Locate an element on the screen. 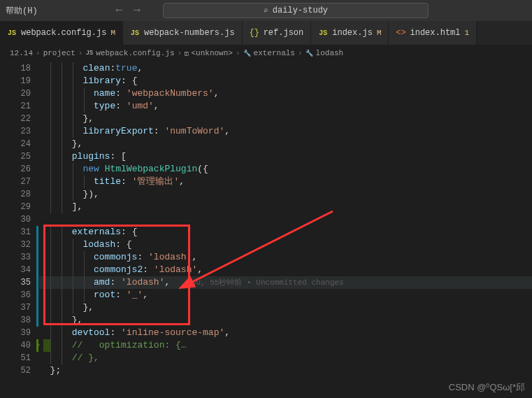 Image resolution: width=532 pixels, height=398 pixels. token-prop: commonjs2 is located at coordinates (118, 270).